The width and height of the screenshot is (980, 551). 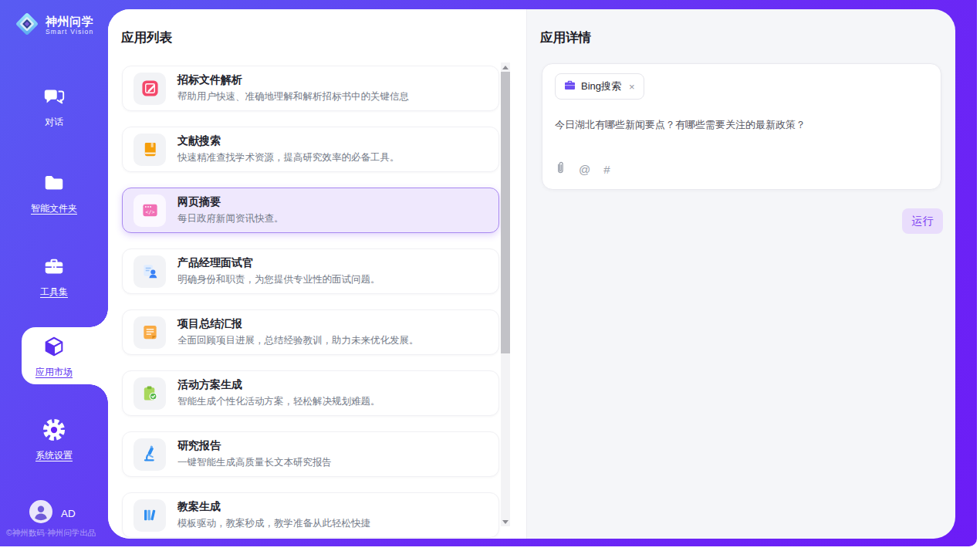 I want to click on app-detail-title: 应用详情, so click(x=566, y=38).